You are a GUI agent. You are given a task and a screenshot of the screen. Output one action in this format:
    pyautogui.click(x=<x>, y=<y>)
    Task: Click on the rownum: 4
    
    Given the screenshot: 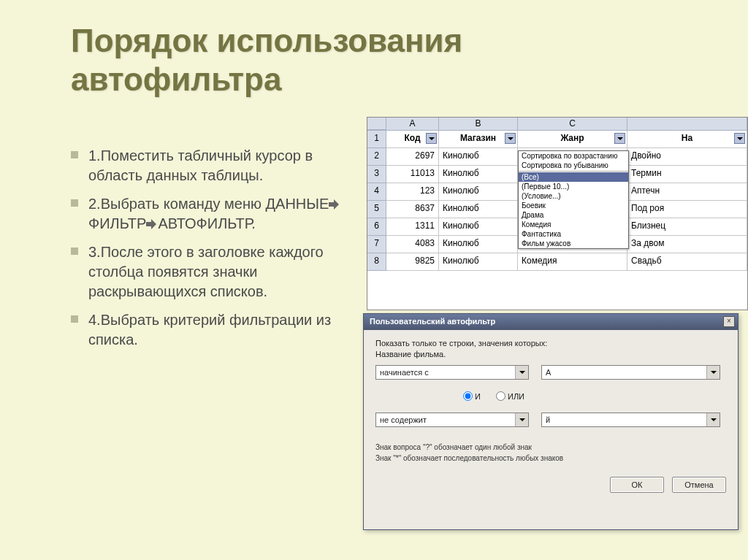 What is the action you would take?
    pyautogui.click(x=377, y=192)
    